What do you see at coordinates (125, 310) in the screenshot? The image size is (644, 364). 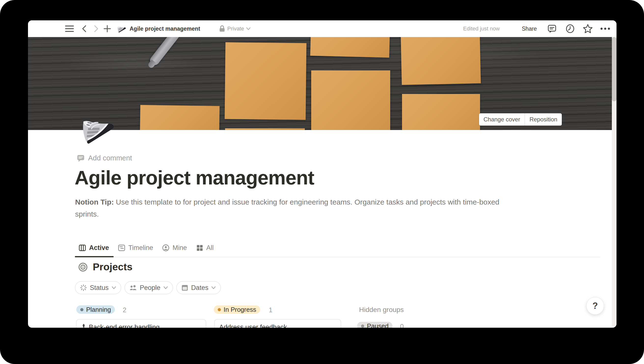 I see `group-count: 2` at bounding box center [125, 310].